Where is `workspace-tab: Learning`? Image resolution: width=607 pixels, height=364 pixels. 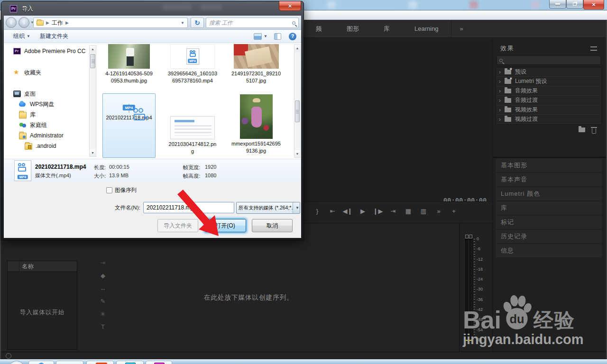 workspace-tab: Learning is located at coordinates (427, 29).